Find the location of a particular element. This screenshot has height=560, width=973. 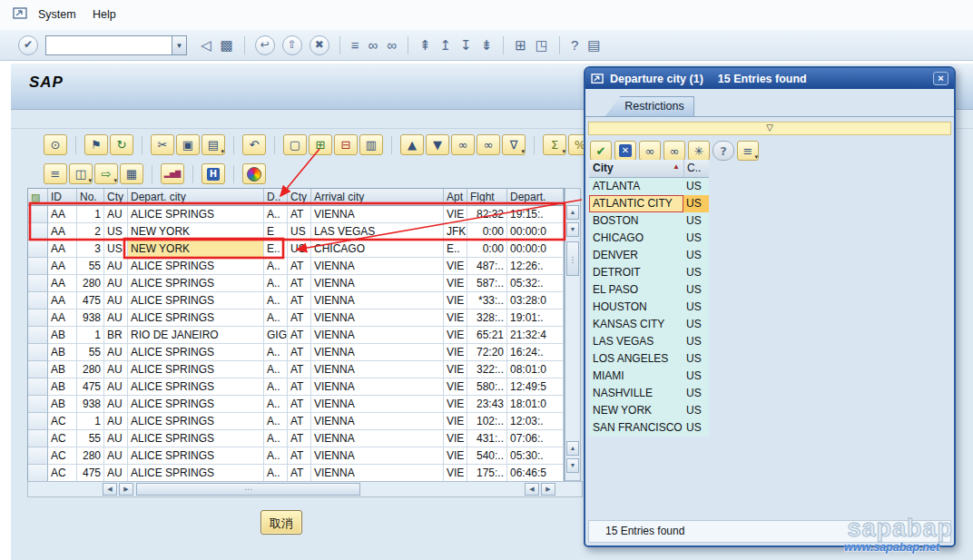

scroll-left-icon: ◀ is located at coordinates (110, 489).